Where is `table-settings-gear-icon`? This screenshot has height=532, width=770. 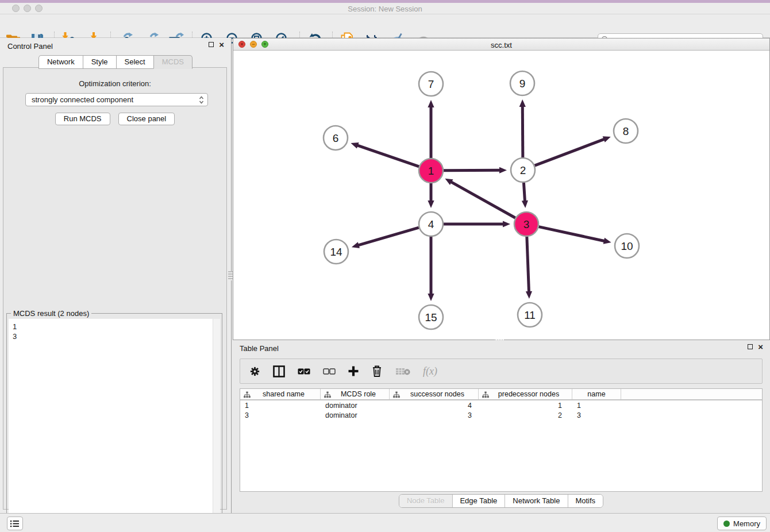
table-settings-gear-icon is located at coordinates (255, 371).